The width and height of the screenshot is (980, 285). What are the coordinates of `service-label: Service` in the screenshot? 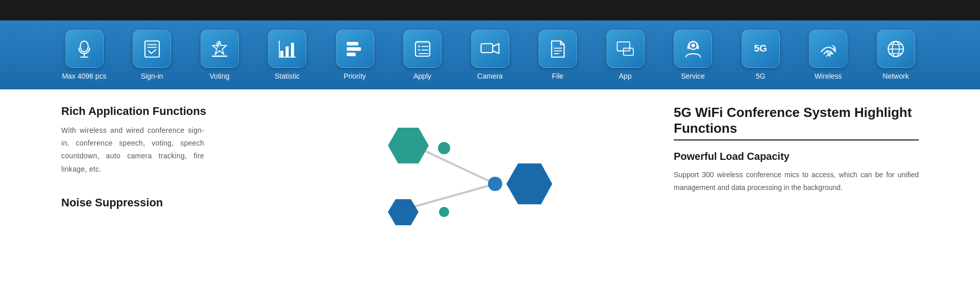 It's located at (693, 76).